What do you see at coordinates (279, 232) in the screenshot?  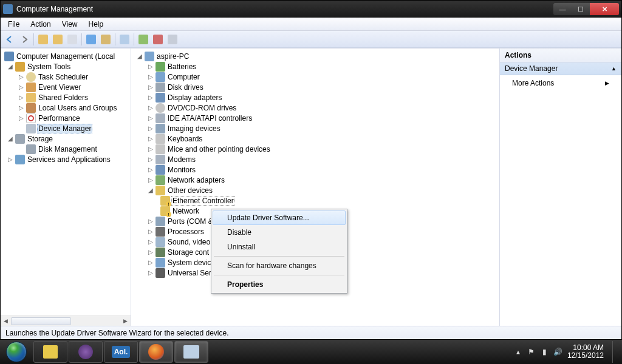 I see `ctx-disable: Disable` at bounding box center [279, 232].